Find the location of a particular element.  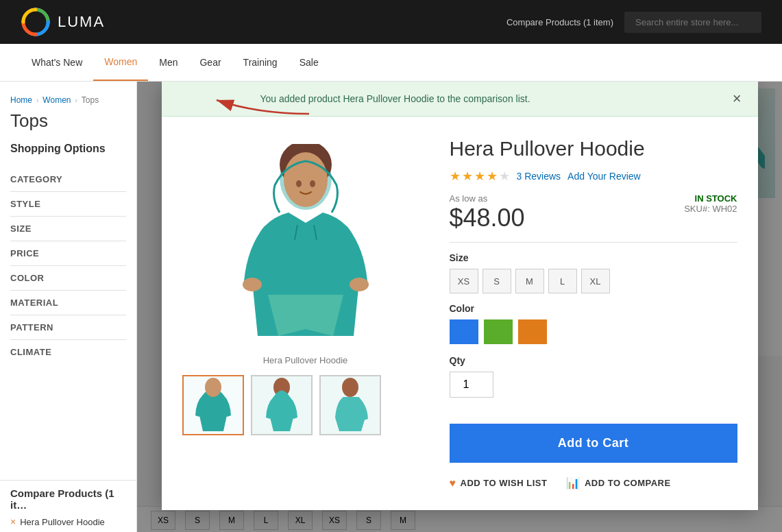

add-to-cart-button: Add to Cart is located at coordinates (594, 443).